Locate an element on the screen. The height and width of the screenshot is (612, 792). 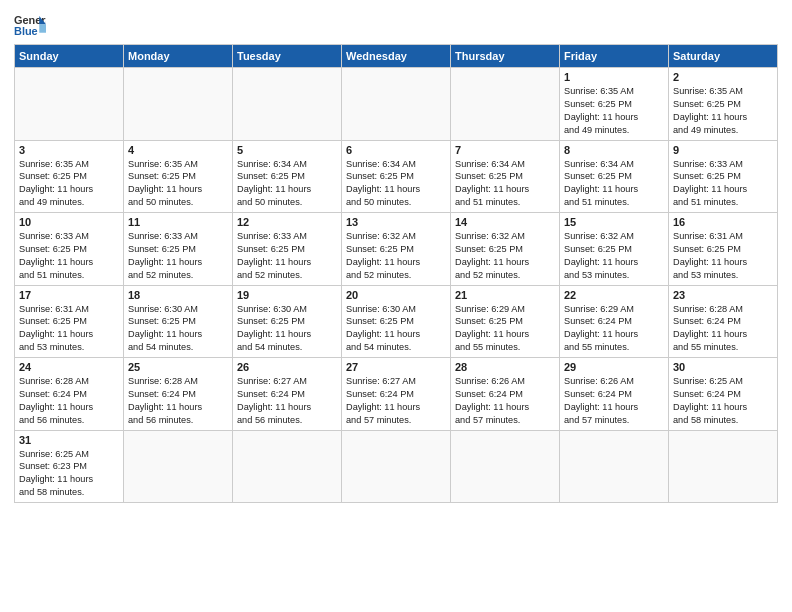
calendar-cell: 22Sunrise: 6:29 AM Sunset: 6:24 PM Dayli… is located at coordinates (614, 322).